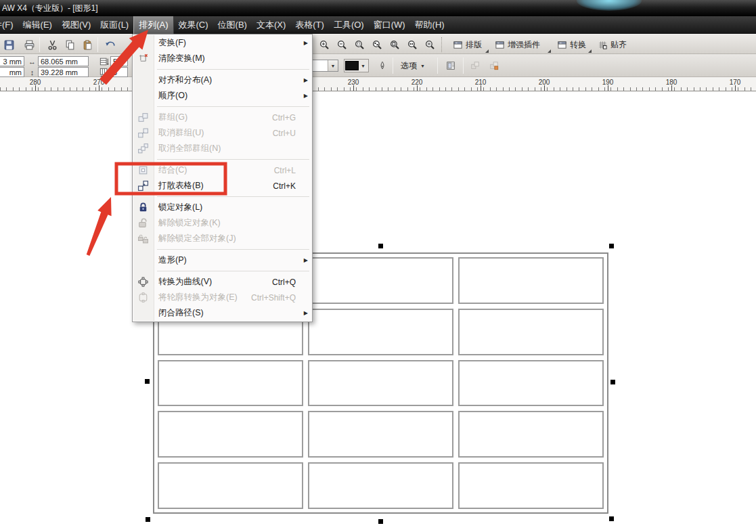  I want to click on menubar-item-table: 表格(T), so click(310, 25).